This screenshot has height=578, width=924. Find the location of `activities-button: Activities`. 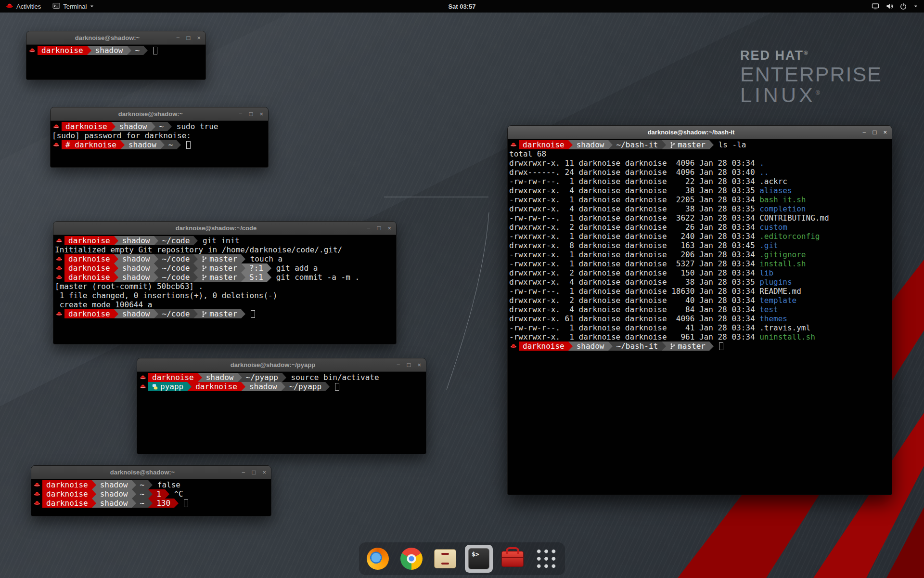

activities-button: Activities is located at coordinates (23, 6).